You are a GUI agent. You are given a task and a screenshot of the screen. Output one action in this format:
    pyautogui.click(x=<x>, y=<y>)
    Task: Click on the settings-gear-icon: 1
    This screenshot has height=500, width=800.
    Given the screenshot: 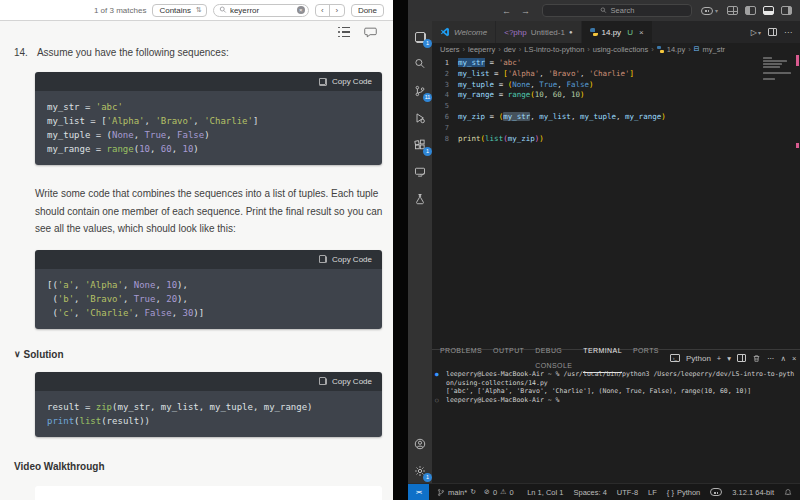 What is the action you would take?
    pyautogui.click(x=420, y=471)
    